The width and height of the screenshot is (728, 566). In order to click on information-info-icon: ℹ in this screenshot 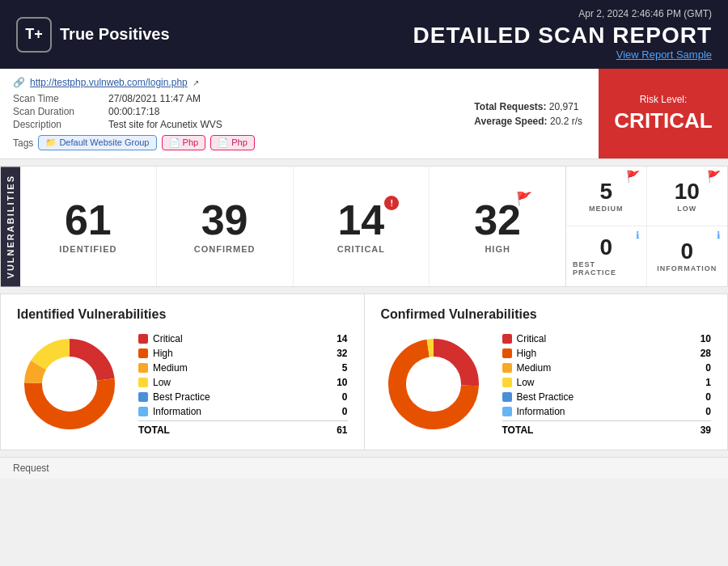, I will do `click(718, 235)`.